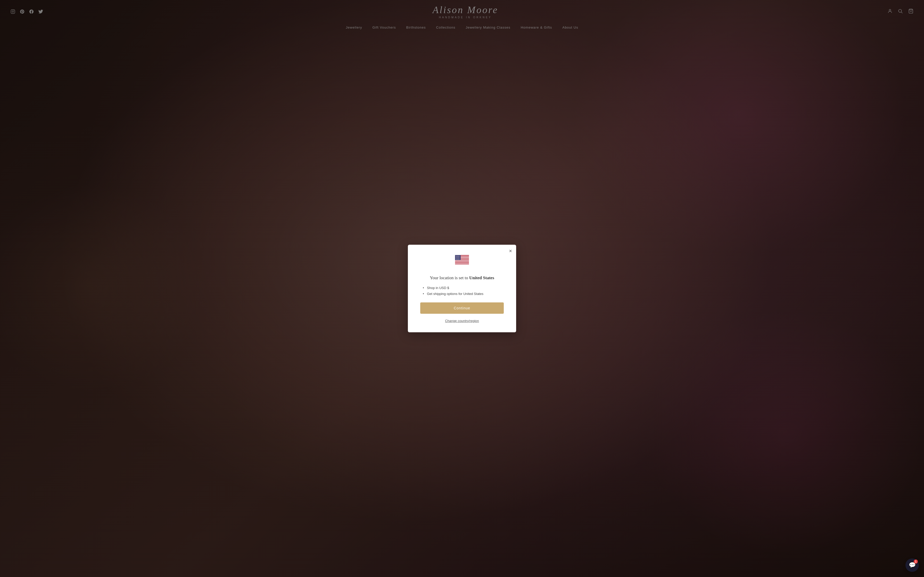 The height and width of the screenshot is (577, 924). What do you see at coordinates (463, 294) in the screenshot?
I see `modal-shipping-info: Get shipping options for United States` at bounding box center [463, 294].